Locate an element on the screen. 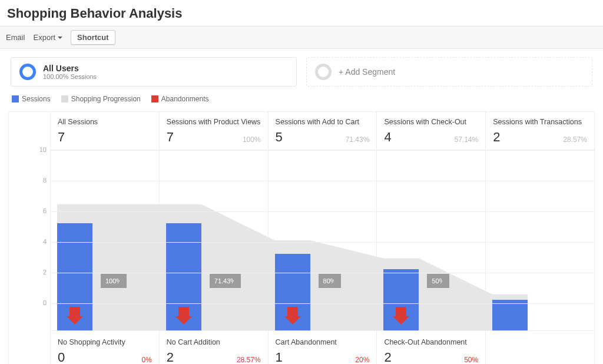  stage-title: Sessions with Add to Cart is located at coordinates (323, 122).